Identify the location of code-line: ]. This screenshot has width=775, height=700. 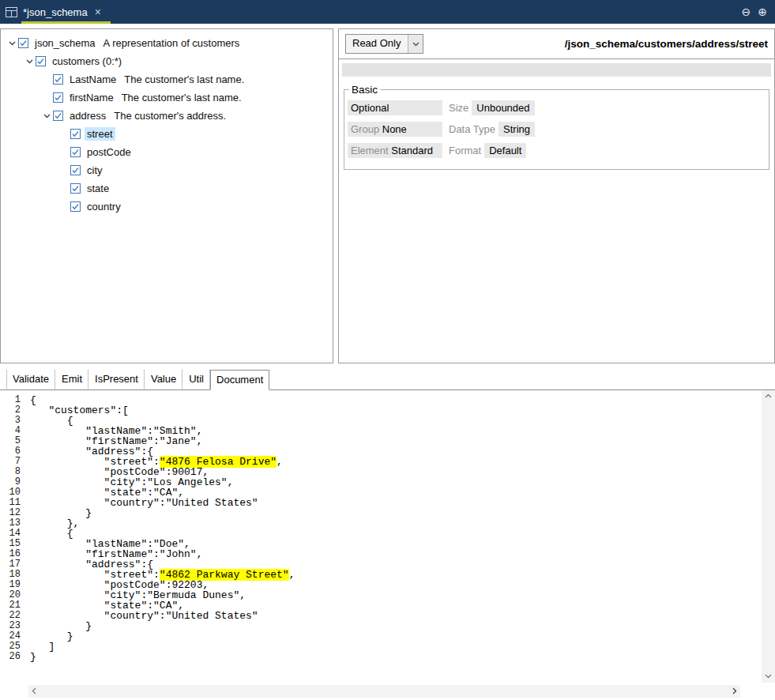
(396, 646).